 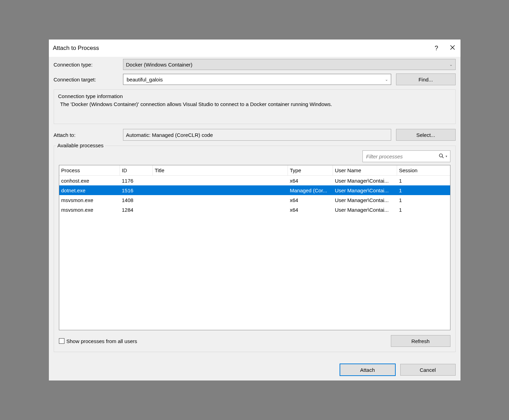 I want to click on col-type: Type, so click(x=310, y=170).